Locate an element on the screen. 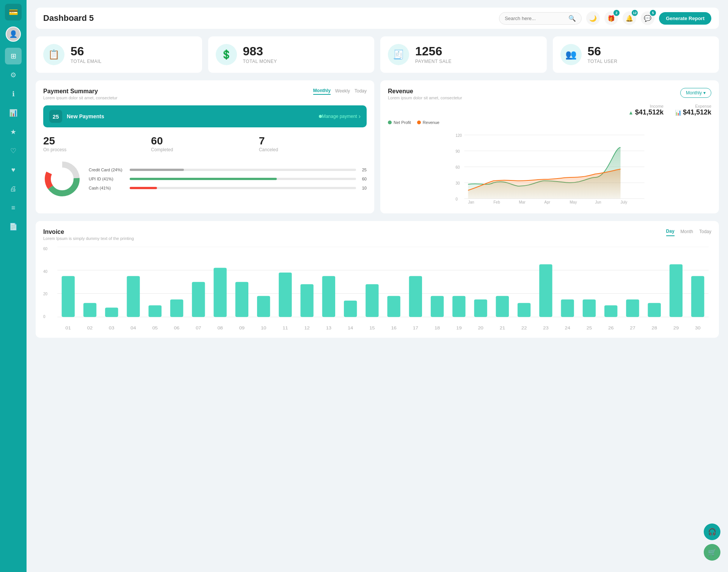 This screenshot has height=572, width=728. tab-day: Day is located at coordinates (670, 232).